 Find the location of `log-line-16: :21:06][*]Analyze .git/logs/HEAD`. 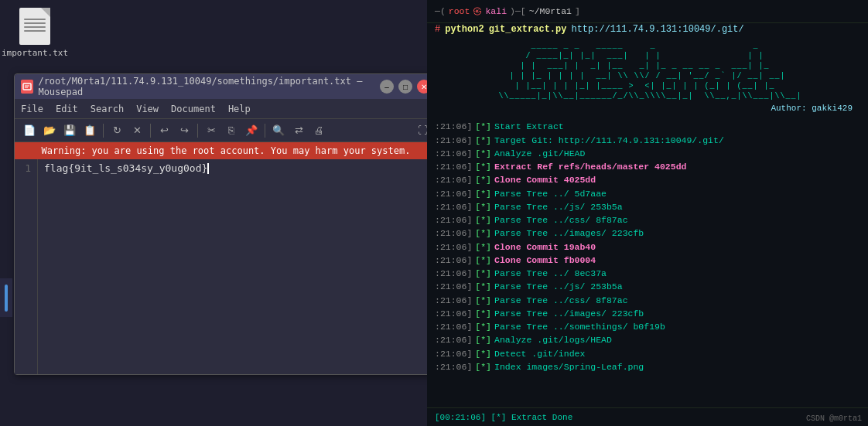

log-line-16: :21:06][*]Analyze .git/logs/HEAD is located at coordinates (648, 340).